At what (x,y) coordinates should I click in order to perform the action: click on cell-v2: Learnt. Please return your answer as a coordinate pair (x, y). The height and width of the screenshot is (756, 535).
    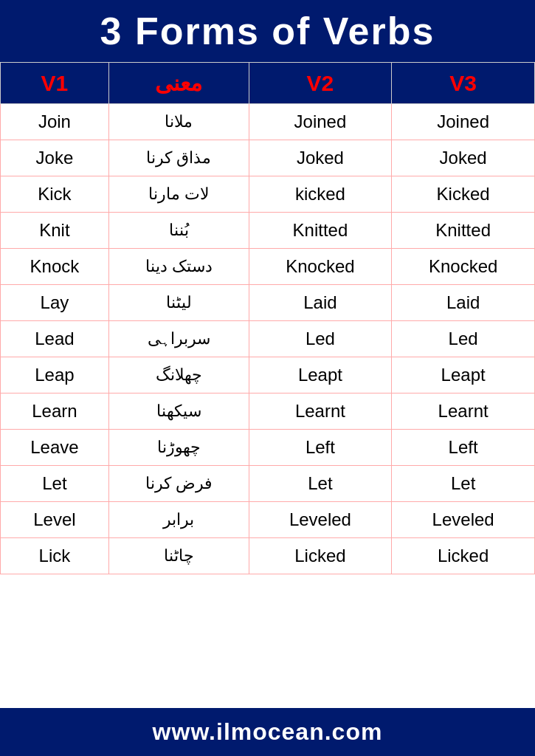
    Looking at the image, I should click on (320, 412).